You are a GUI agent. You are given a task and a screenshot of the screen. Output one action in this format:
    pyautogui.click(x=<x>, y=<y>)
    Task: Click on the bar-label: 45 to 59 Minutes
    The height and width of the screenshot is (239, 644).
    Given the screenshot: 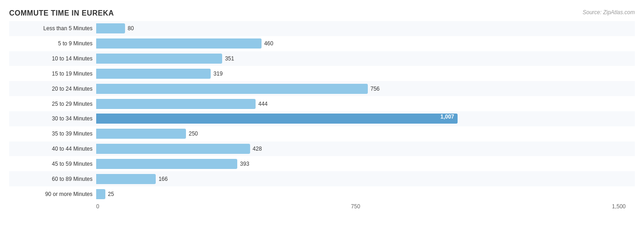 What is the action you would take?
    pyautogui.click(x=53, y=164)
    